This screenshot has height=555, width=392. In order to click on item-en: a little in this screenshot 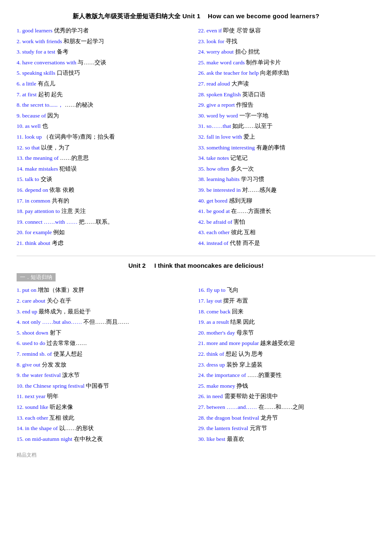, I will do `click(30, 84)`.